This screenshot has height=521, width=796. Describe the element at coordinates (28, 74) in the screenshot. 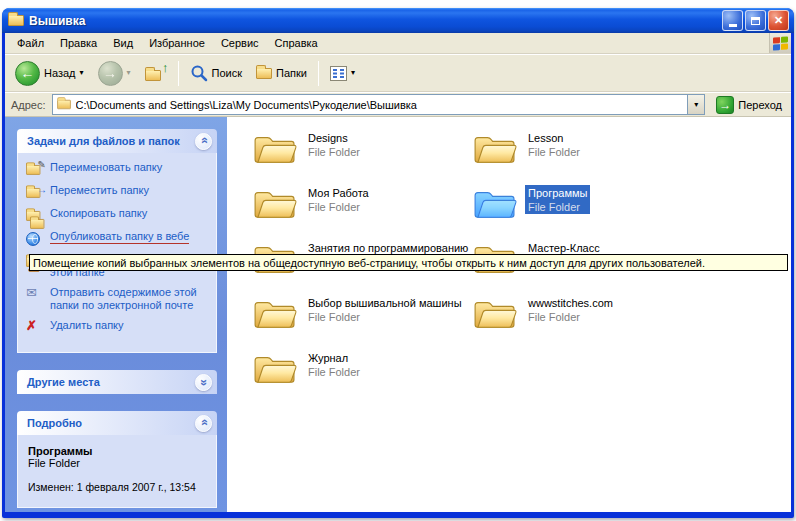

I see `back-icon: ←` at that location.